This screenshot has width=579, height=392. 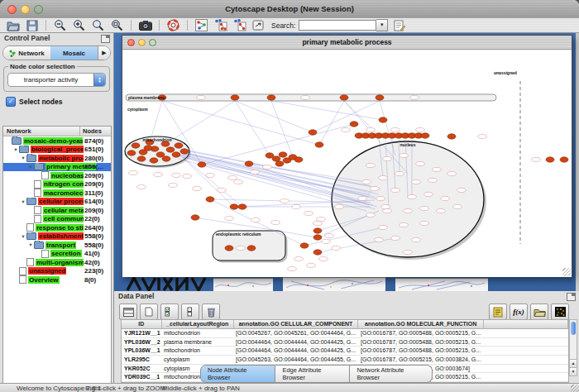 What do you see at coordinates (56, 79) in the screenshot?
I see `node-color-dropdown: transporter activity ▲▼` at bounding box center [56, 79].